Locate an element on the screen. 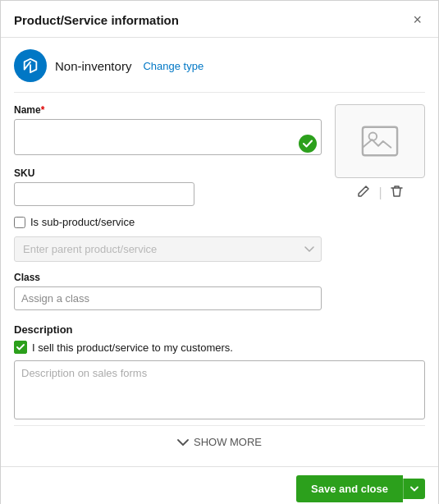 The image size is (439, 504). pencil-icon is located at coordinates (364, 191).